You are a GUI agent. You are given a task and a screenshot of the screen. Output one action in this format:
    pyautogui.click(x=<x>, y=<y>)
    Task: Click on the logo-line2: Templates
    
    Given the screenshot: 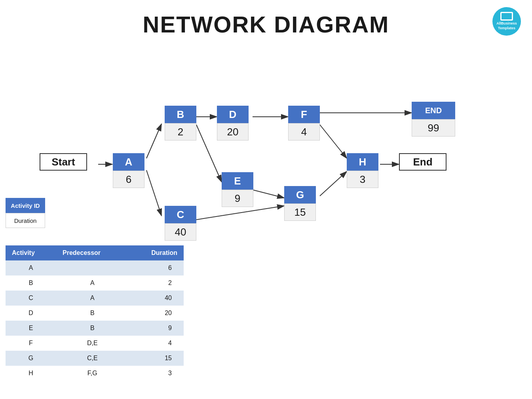 What is the action you would take?
    pyautogui.click(x=507, y=28)
    